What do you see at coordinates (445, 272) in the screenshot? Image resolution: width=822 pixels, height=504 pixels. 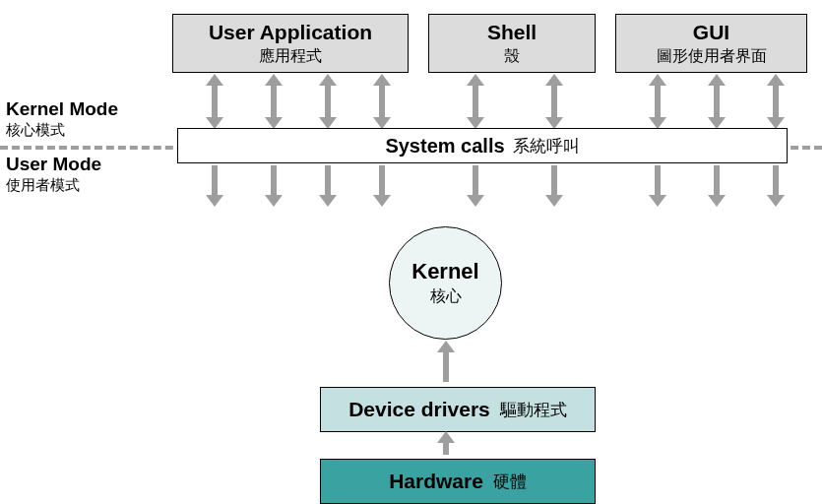 I see `kernel-en: Kernel` at bounding box center [445, 272].